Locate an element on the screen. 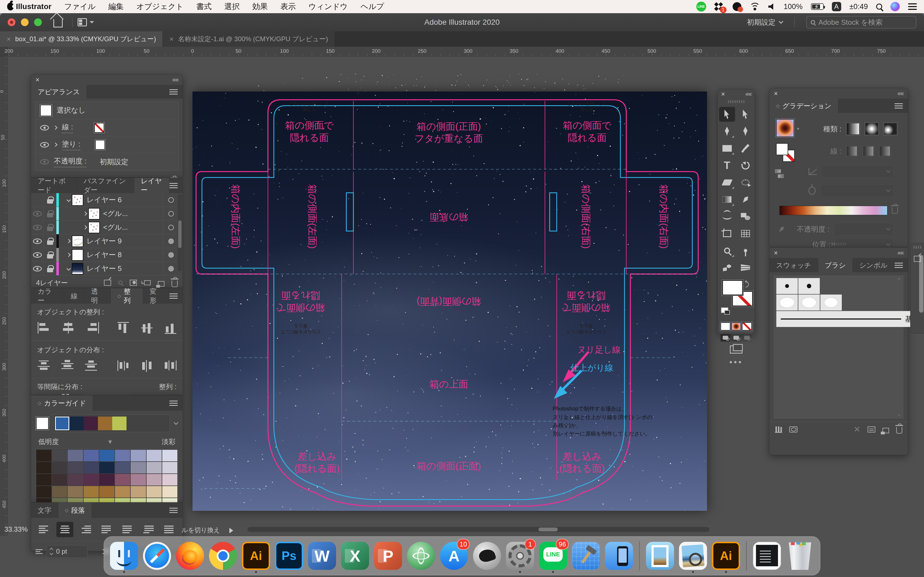 This screenshot has height=577, width=924. distribute-bottom-icon is located at coordinates (92, 366).